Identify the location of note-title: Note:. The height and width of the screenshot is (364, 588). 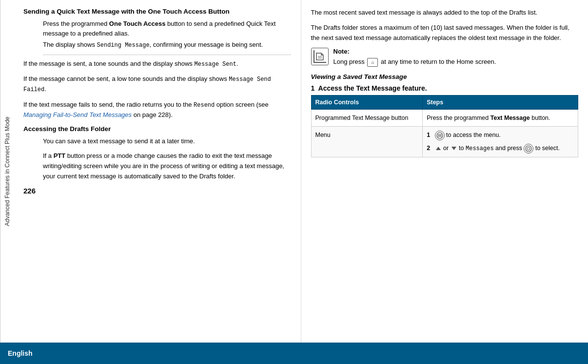
(456, 52).